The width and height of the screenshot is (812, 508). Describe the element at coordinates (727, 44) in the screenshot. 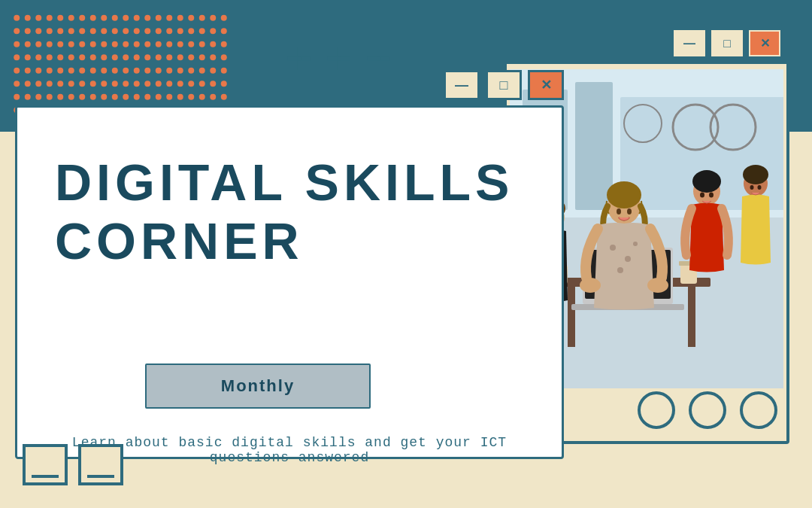

I see `right-window-maximize-button: □` at that location.